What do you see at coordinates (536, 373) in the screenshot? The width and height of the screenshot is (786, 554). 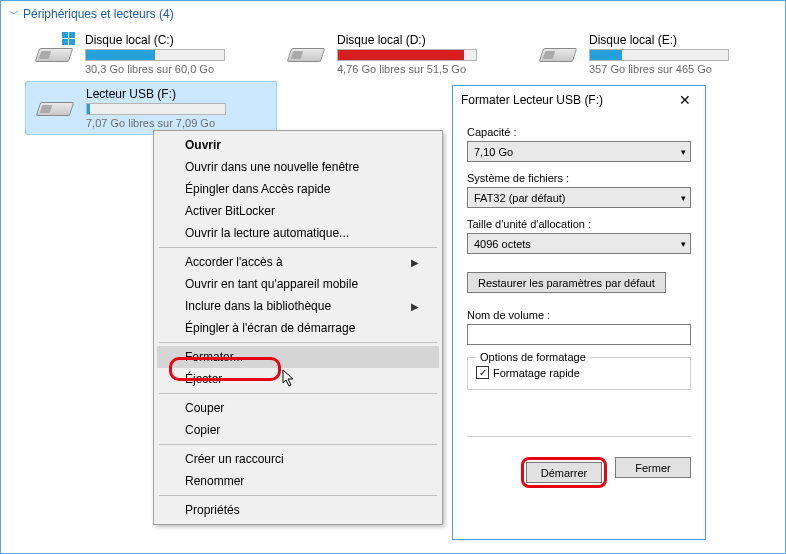 I see `quick-format-label: Formatage rapide` at bounding box center [536, 373].